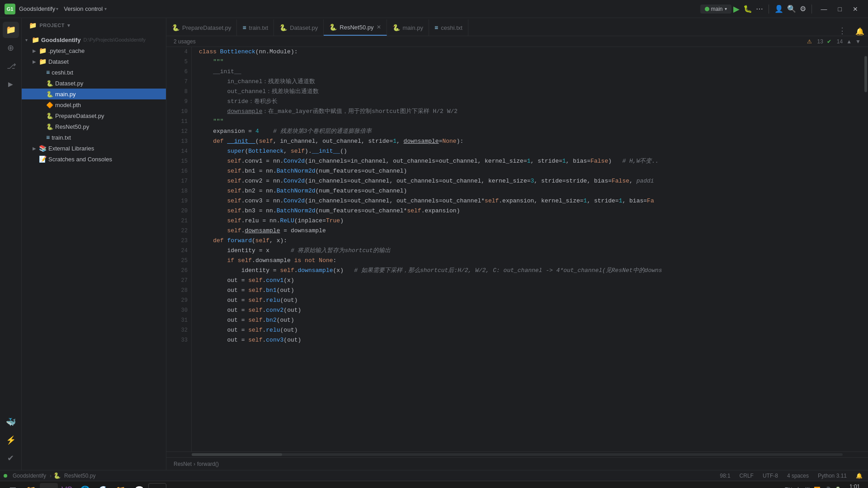 The height and width of the screenshot is (488, 868). I want to click on code-line-33: out = self.conv3(out), so click(531, 340).